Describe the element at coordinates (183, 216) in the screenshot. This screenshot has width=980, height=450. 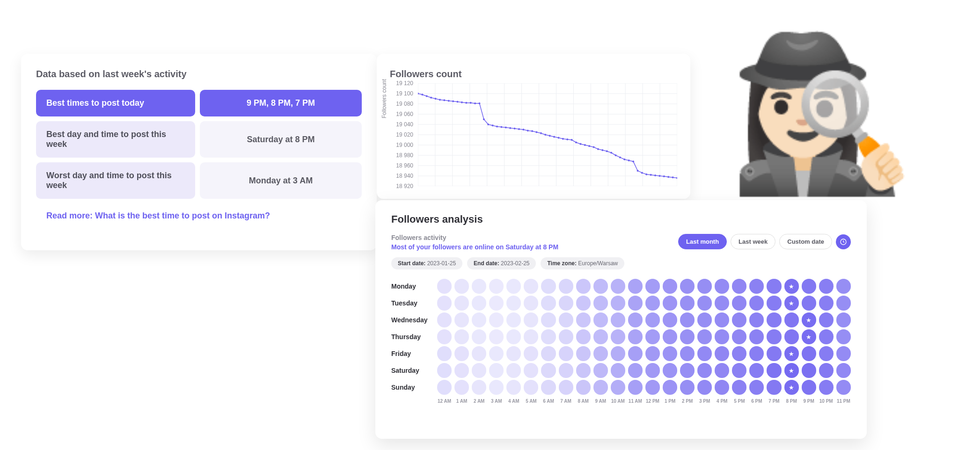
I see `readmore-link: What is the best time to post on Instagr…` at that location.